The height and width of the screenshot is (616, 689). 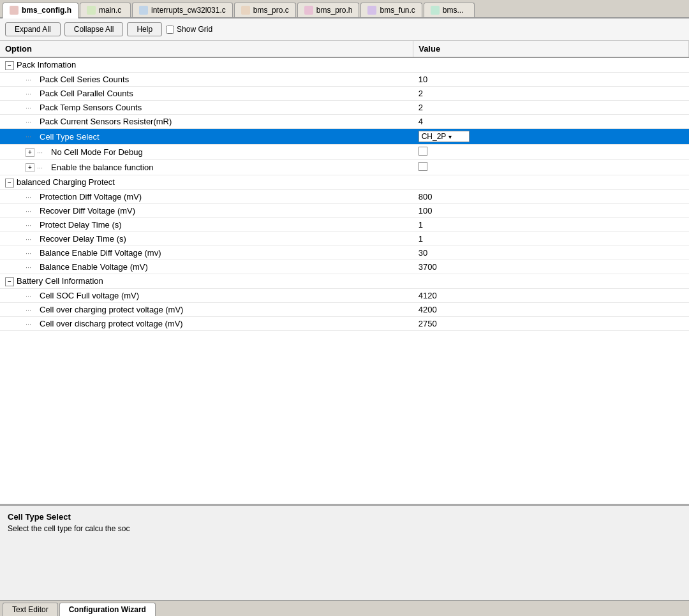 I want to click on dropdown-text: CH_2P, so click(x=434, y=136).